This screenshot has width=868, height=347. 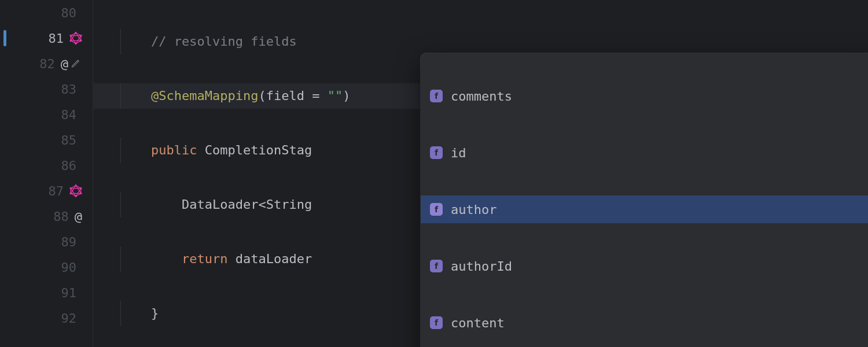 What do you see at coordinates (67, 318) in the screenshot?
I see `line-number: 92` at bounding box center [67, 318].